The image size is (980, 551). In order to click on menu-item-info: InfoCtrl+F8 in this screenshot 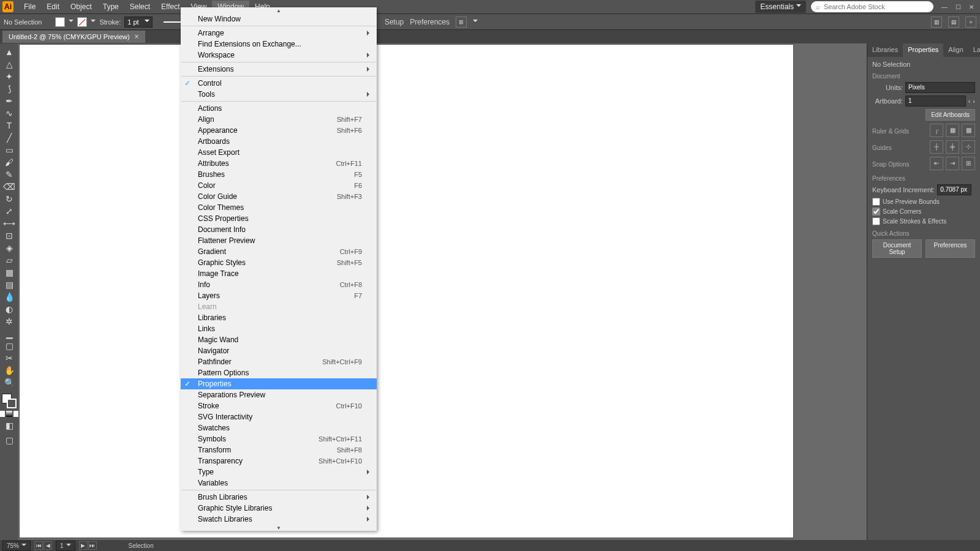, I will do `click(279, 285)`.